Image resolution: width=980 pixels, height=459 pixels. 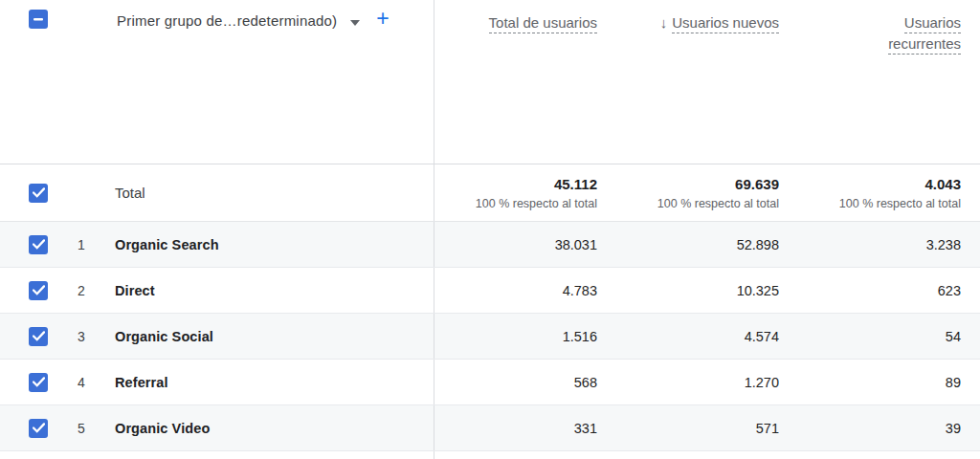 I want to click on returning-users-cell: 4.043 100 % respecto al total, so click(x=889, y=193).